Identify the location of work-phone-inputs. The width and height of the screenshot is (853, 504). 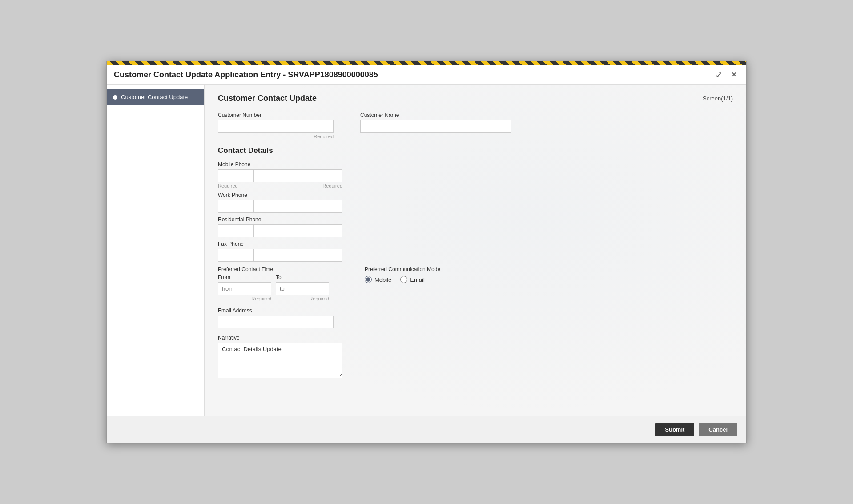
(475, 206).